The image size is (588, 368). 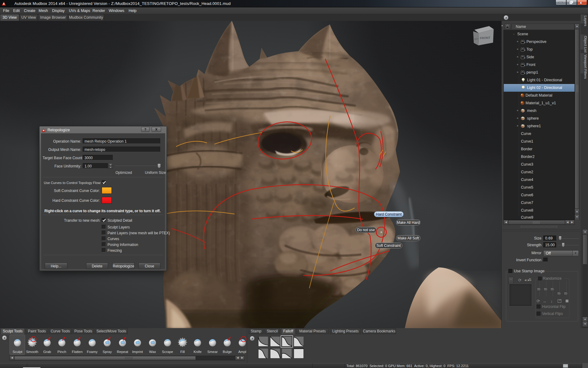 I want to click on svg-text: EFT, so click(x=477, y=39).